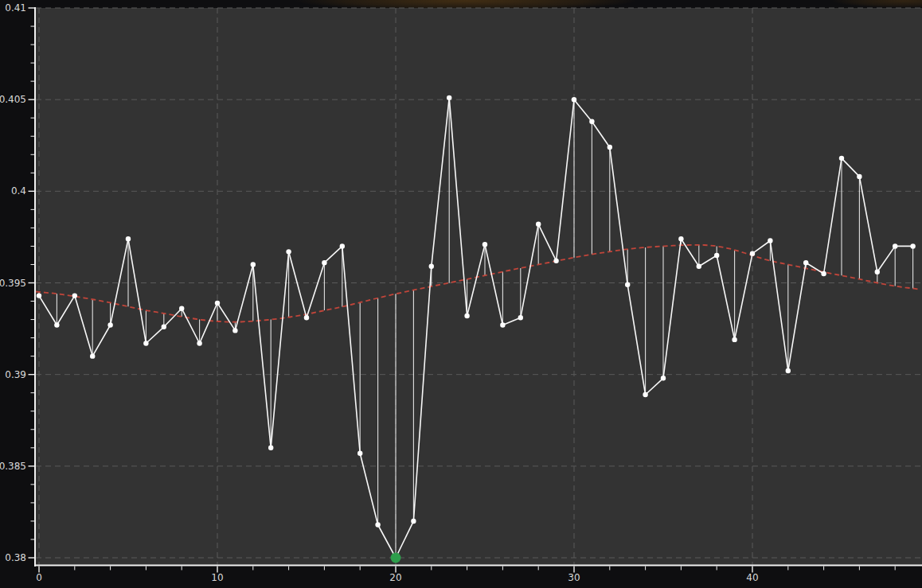 This screenshot has width=922, height=588. Describe the element at coordinates (19, 191) in the screenshot. I see `y-axis-tick-label: 0.4` at that location.